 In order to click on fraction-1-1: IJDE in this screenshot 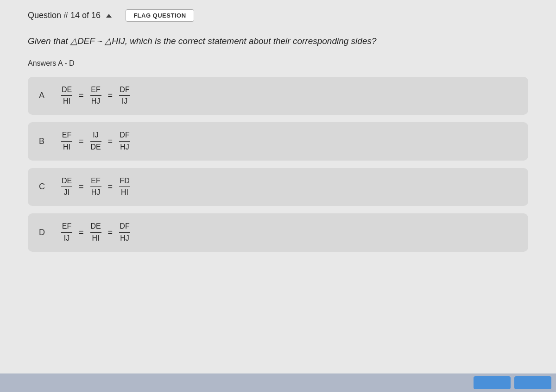, I will do `click(96, 142)`.